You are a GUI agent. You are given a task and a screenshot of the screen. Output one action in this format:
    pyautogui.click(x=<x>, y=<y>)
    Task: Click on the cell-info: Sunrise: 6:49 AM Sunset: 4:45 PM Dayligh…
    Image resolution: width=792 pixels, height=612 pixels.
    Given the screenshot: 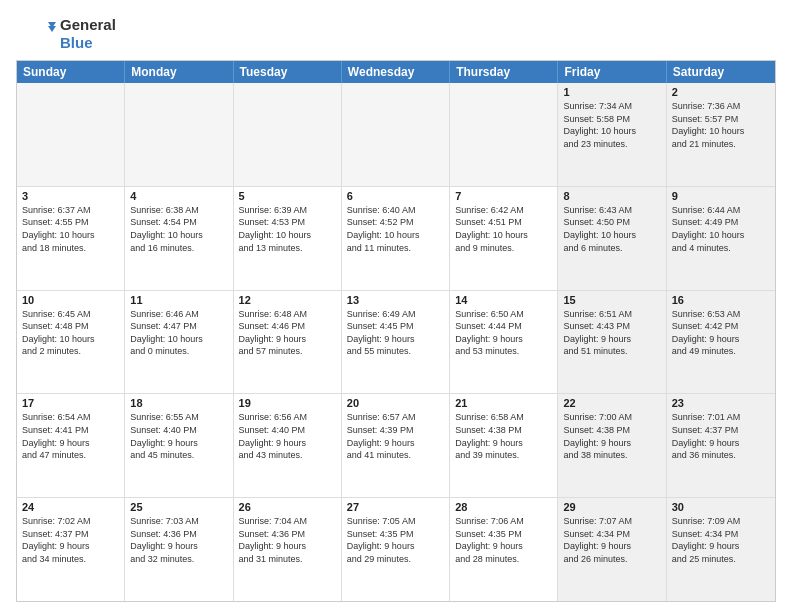 What is the action you would take?
    pyautogui.click(x=396, y=333)
    